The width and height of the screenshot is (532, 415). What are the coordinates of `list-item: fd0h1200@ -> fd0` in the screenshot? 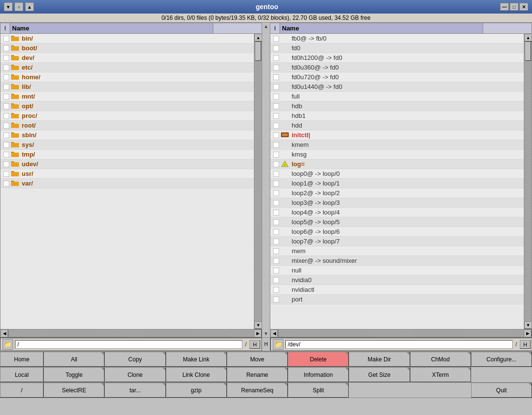 It's located at (397, 58).